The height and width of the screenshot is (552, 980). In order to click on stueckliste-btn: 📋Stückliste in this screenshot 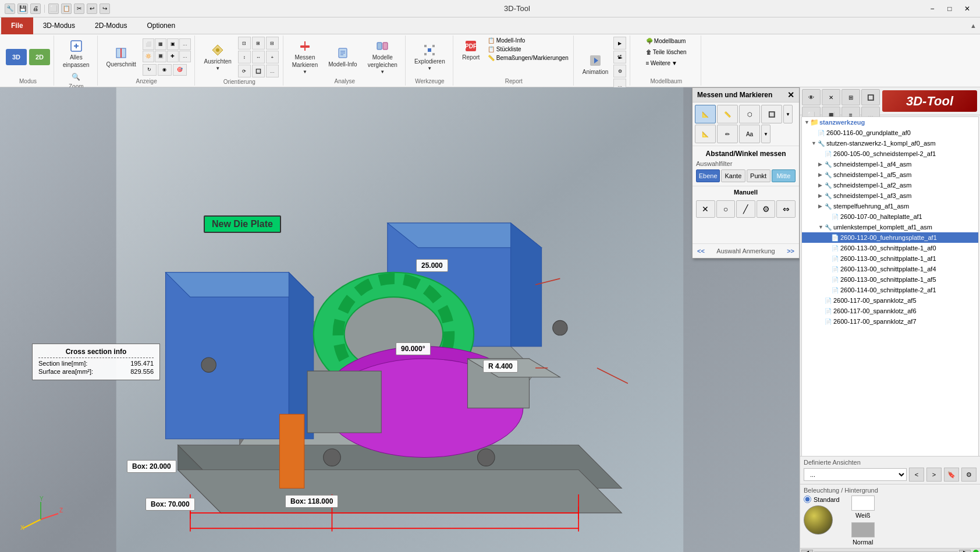, I will do `click(528, 49)`.